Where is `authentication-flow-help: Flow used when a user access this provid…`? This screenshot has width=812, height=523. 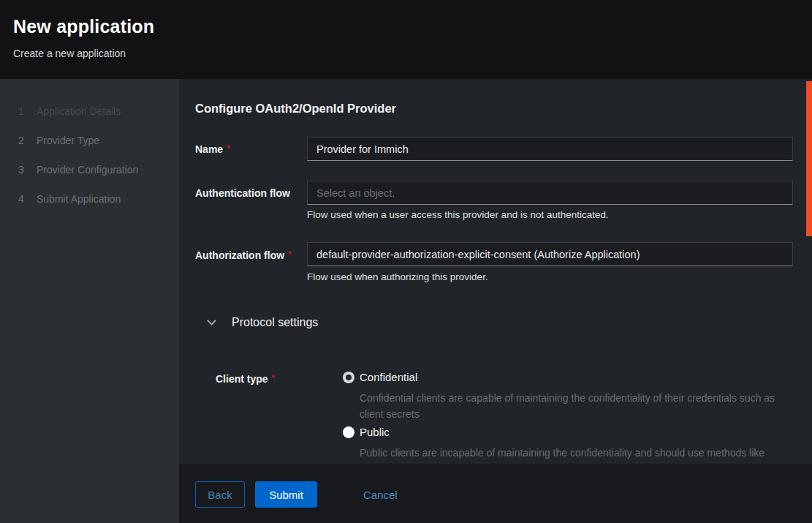
authentication-flow-help: Flow used when a user access this provid… is located at coordinates (458, 215).